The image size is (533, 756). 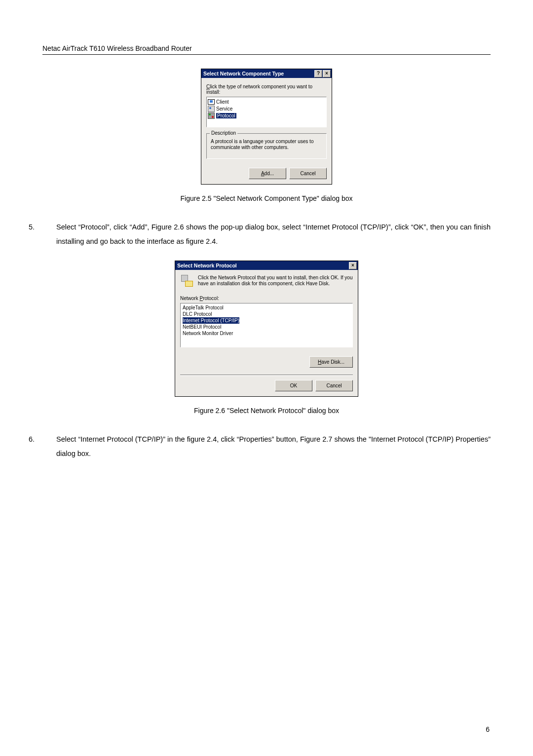 I want to click on add-button: Add..., so click(x=267, y=174).